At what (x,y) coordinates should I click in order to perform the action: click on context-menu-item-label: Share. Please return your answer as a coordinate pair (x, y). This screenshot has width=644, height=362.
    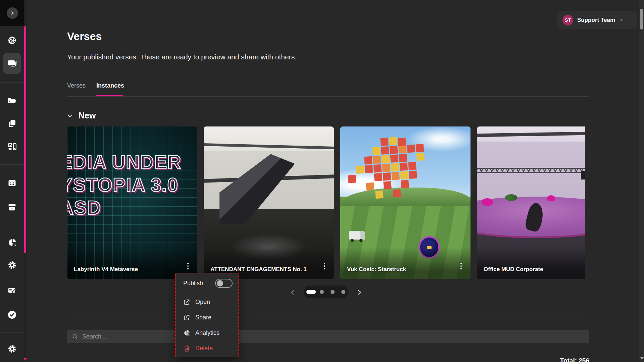
    Looking at the image, I should click on (203, 317).